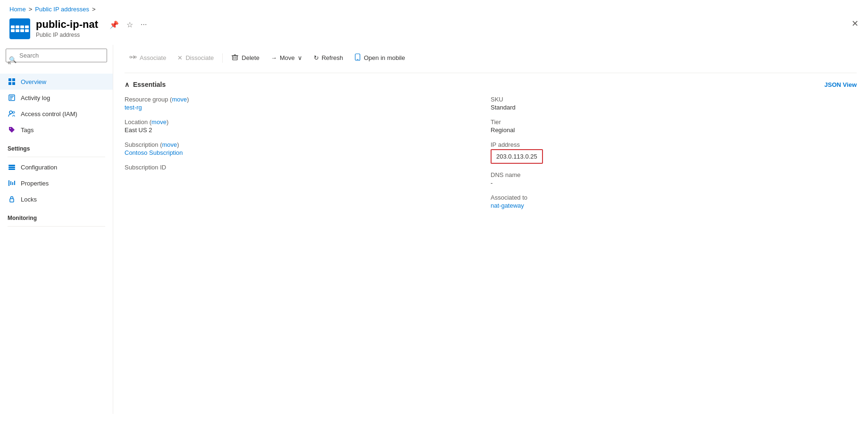  What do you see at coordinates (57, 216) in the screenshot?
I see `monitoring-section-title: Monitoring` at bounding box center [57, 216].